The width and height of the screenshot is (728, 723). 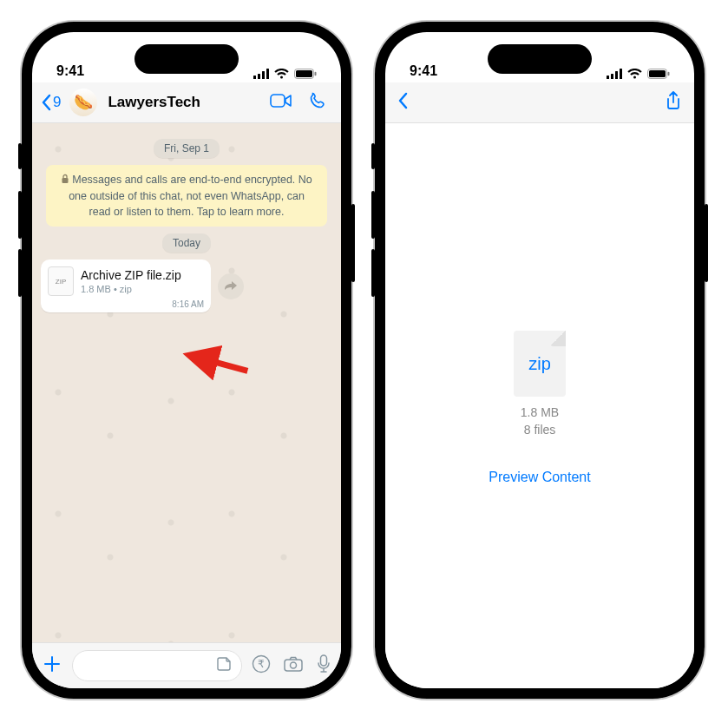 I want to click on file-meta: 1.8 MB • zip, so click(x=142, y=289).